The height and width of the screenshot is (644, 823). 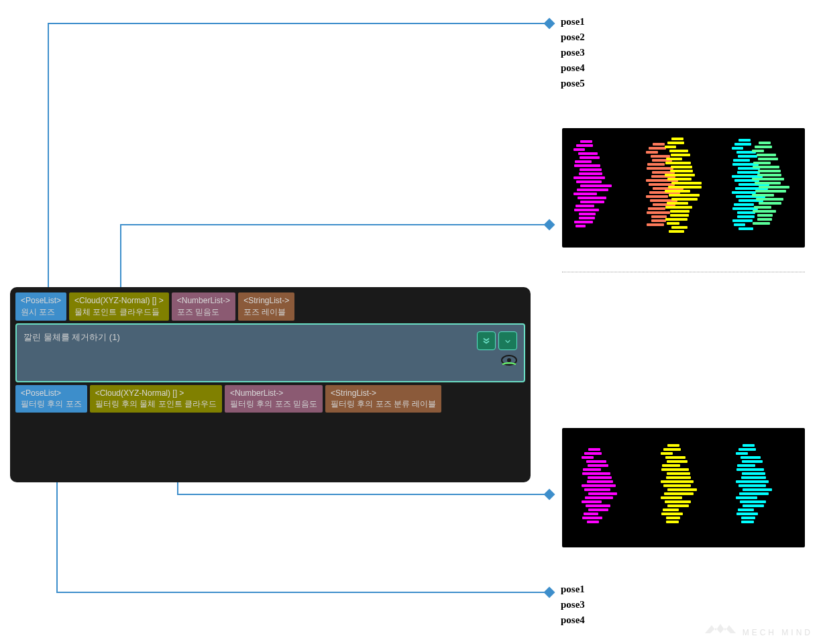 What do you see at coordinates (51, 404) in the screenshot?
I see `port-label: 필터링 후의 포즈` at bounding box center [51, 404].